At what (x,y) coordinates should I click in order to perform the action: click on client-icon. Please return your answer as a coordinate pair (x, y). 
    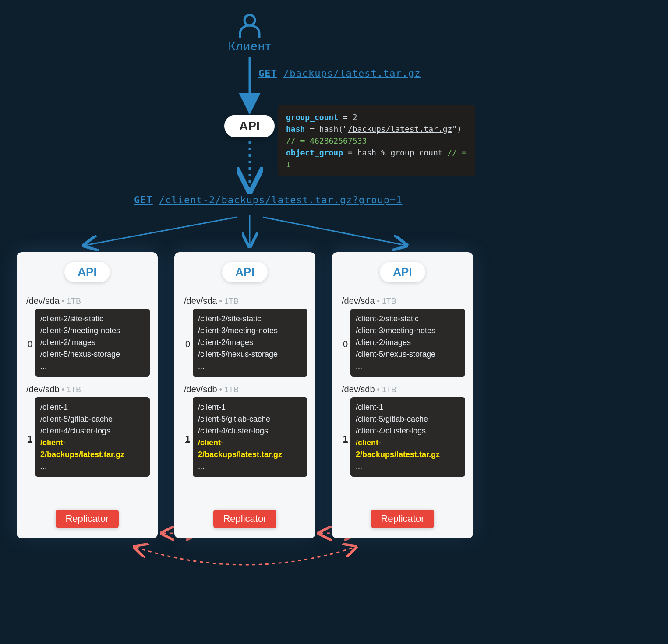
    Looking at the image, I should click on (250, 25).